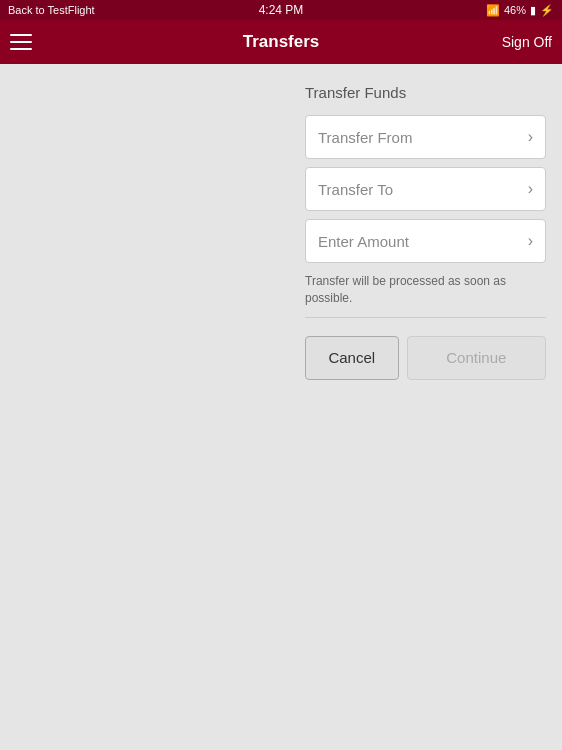 This screenshot has height=750, width=562. Describe the element at coordinates (547, 10) in the screenshot. I see `charging-icon: ⚡` at that location.